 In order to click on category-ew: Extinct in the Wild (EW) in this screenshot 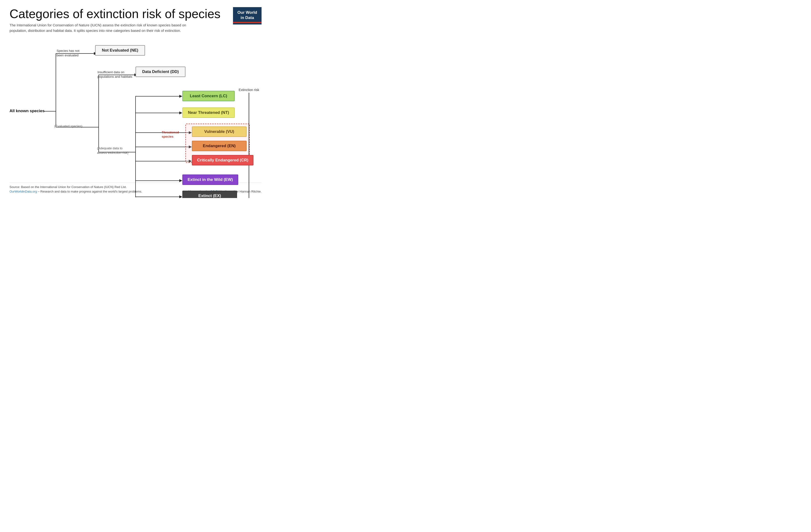, I will do `click(210, 180)`.